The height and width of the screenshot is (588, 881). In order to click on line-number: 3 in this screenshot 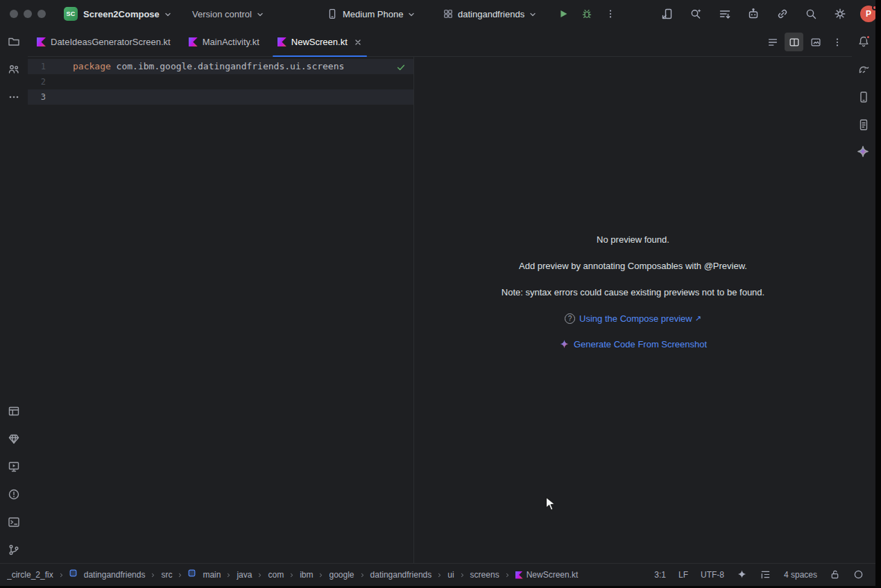, I will do `click(37, 97)`.